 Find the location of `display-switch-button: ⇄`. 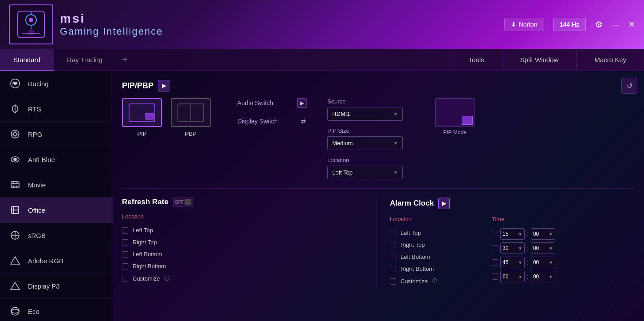

display-switch-button: ⇄ is located at coordinates (303, 121).